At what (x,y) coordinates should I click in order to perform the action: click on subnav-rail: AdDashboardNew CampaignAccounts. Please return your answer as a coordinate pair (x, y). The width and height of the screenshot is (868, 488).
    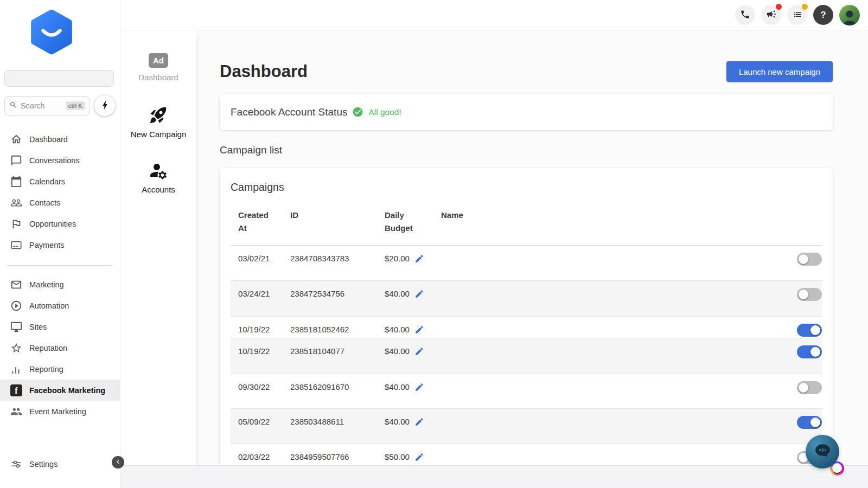
    Looking at the image, I should click on (158, 259).